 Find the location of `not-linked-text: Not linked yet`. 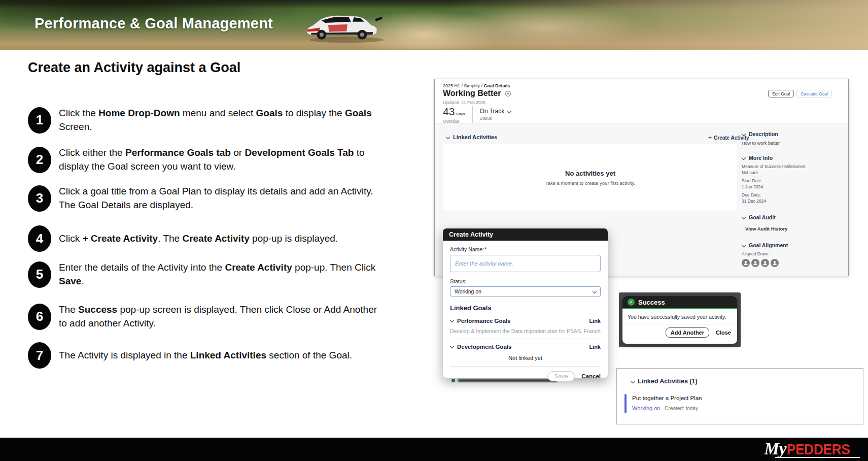

not-linked-text: Not linked yet is located at coordinates (526, 358).